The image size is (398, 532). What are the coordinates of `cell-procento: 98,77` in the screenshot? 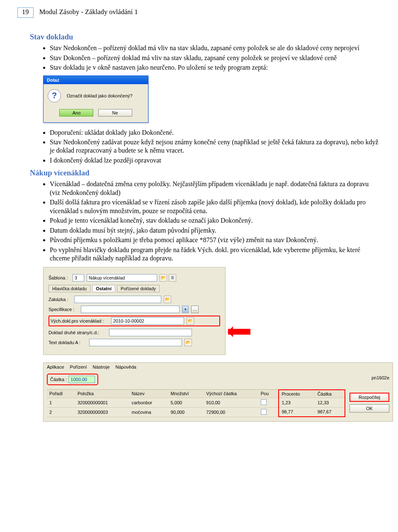 It's located at (297, 412).